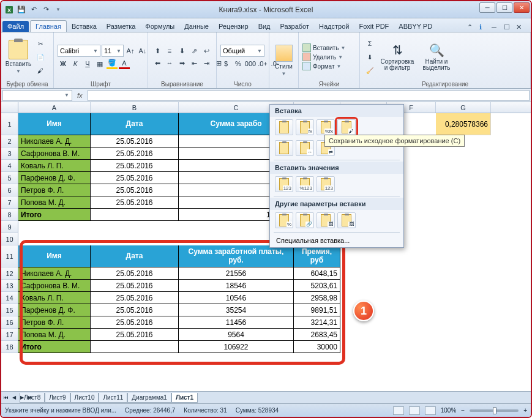  What do you see at coordinates (326, 184) in the screenshot?
I see `paste-values-source-fmt-button: 123` at bounding box center [326, 184].